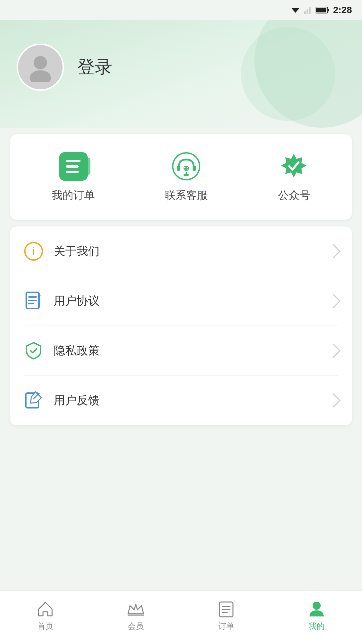 This screenshot has width=362, height=644. I want to click on verified-badge-icon, so click(294, 167).